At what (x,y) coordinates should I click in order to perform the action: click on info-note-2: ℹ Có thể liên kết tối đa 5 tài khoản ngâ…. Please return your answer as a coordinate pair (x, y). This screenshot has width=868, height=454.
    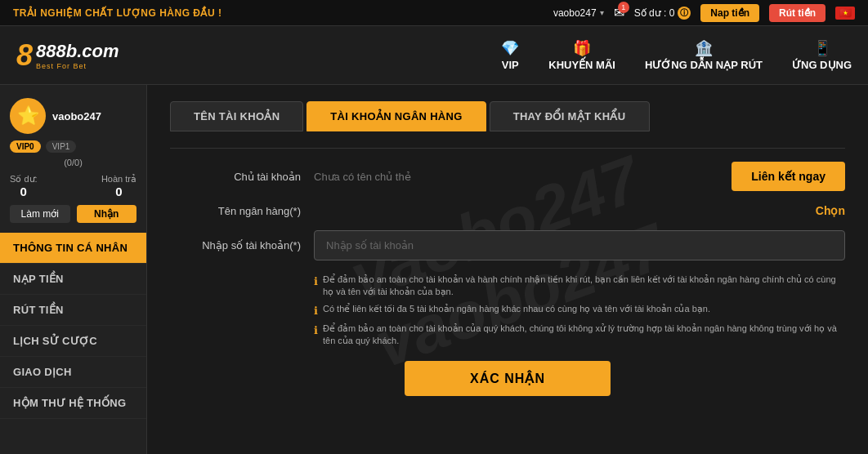
    Looking at the image, I should click on (579, 310).